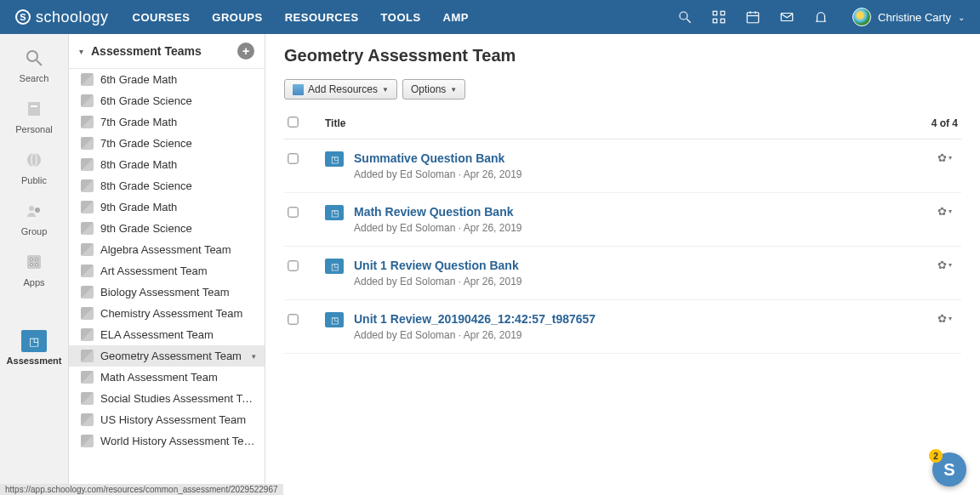 The height and width of the screenshot is (495, 980). I want to click on search-icon, so click(685, 17).